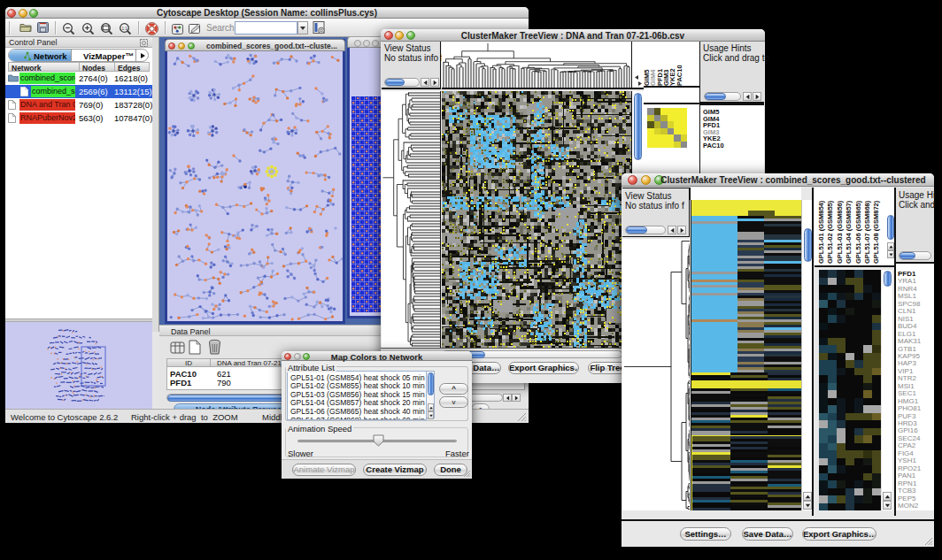 Image resolution: width=942 pixels, height=560 pixels. I want to click on svg-text: GPL51-04 (GSM857), so click(848, 232).